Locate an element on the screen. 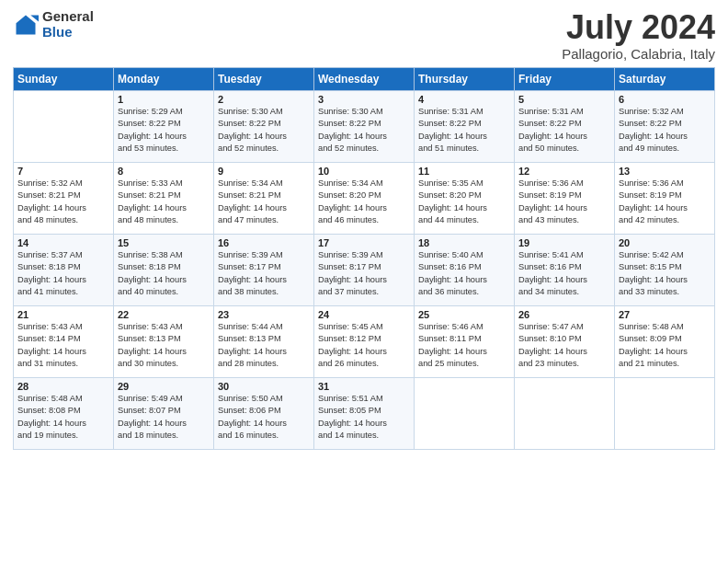  calendar-cell: 28Sunrise: 5:48 AM Sunset: 8:08 PM Dayli… is located at coordinates (64, 413).